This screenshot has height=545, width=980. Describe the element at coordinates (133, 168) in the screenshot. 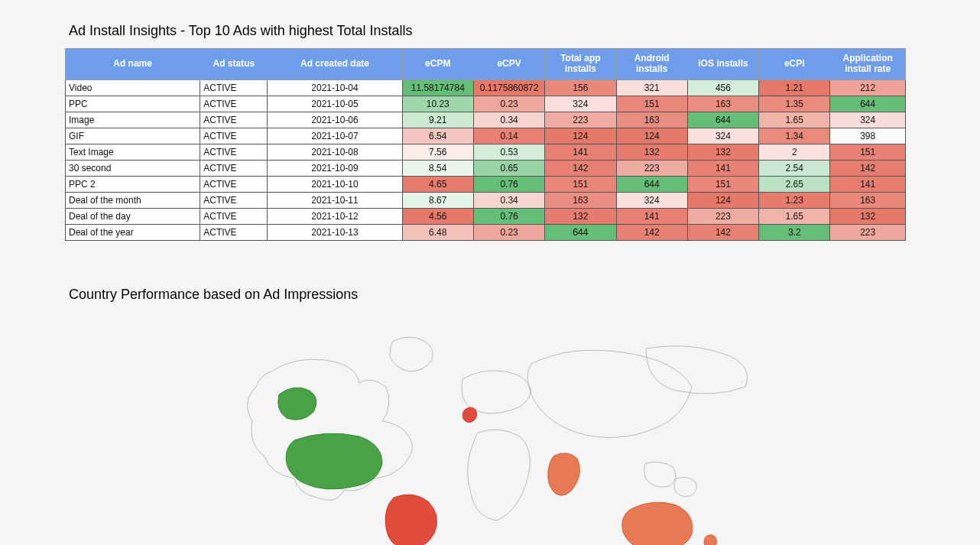

I see `cell-name: 30 second` at that location.